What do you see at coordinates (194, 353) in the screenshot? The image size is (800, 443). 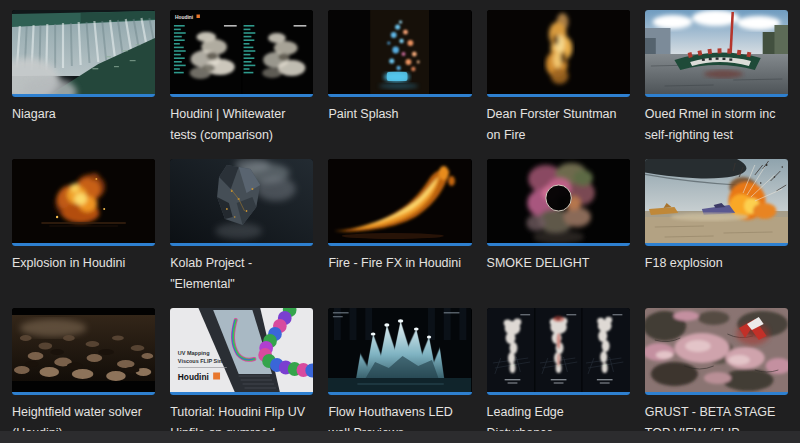 I see `tutorial-title-line1: UV Mapping` at bounding box center [194, 353].